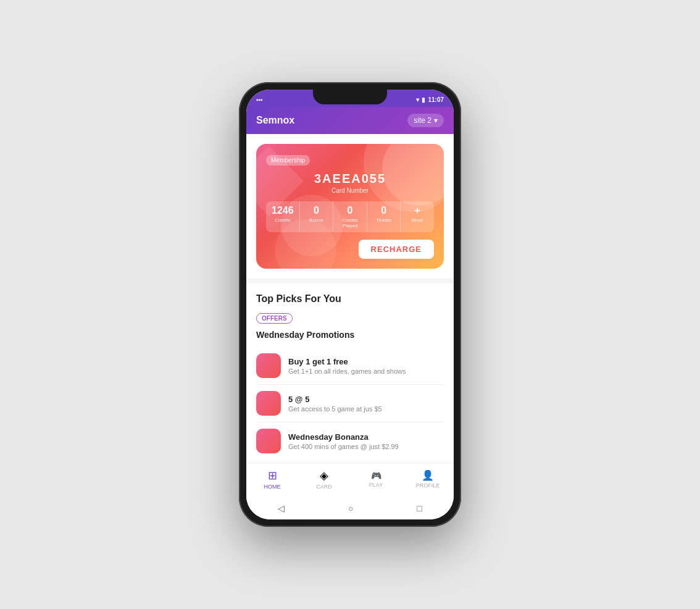 This screenshot has height=609, width=700. What do you see at coordinates (350, 335) in the screenshot?
I see `promotions-title: Wednesday Promotions` at bounding box center [350, 335].